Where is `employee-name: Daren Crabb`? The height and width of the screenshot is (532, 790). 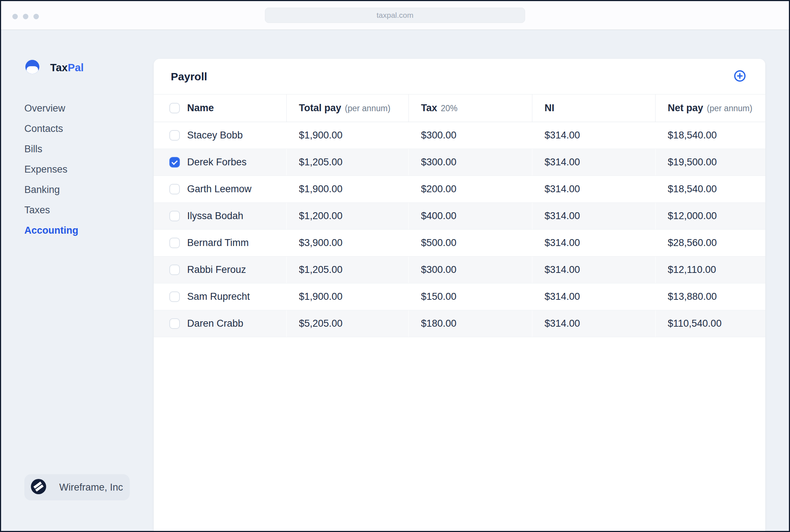 employee-name: Daren Crabb is located at coordinates (215, 323).